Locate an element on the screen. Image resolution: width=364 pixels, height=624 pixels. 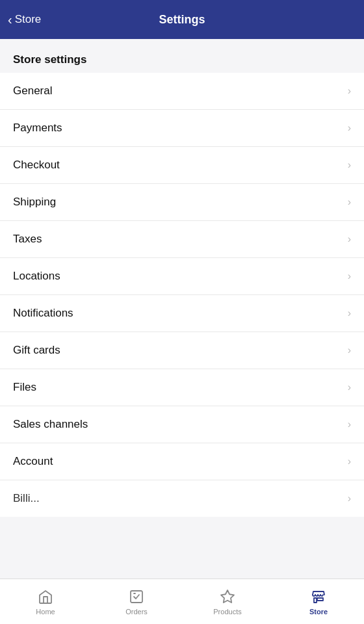
store-icon is located at coordinates (318, 597).